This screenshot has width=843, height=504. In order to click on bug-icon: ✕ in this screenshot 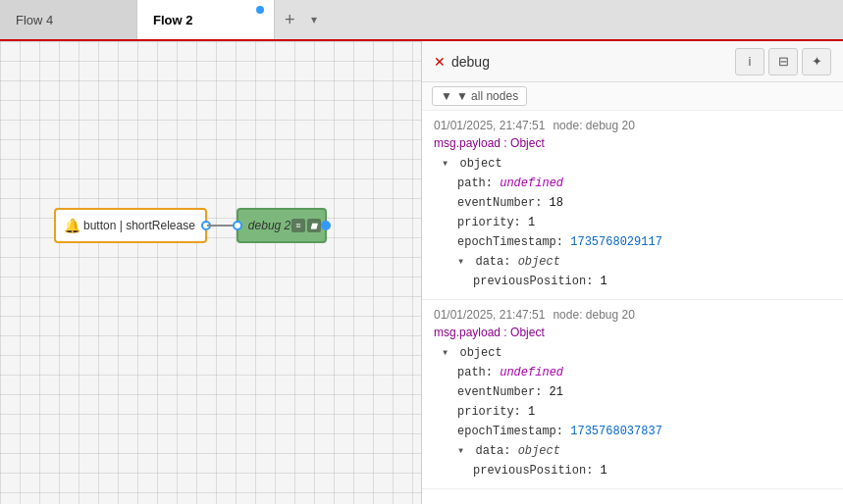, I will do `click(440, 62)`.